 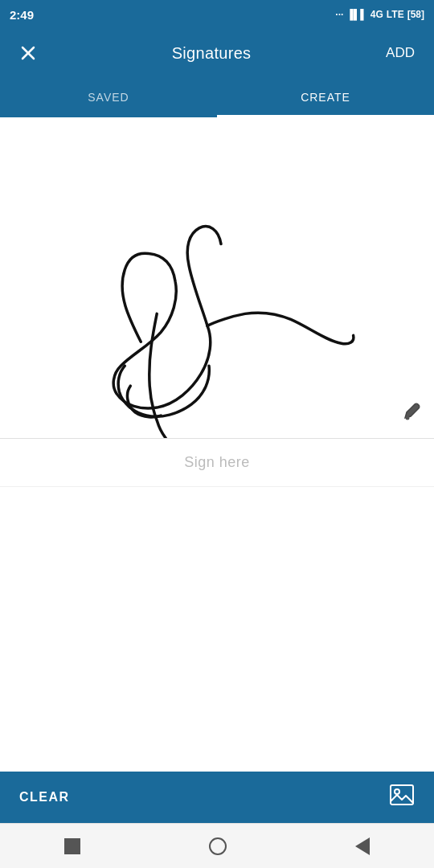 What do you see at coordinates (45, 797) in the screenshot?
I see `clear-button: CLEAR` at bounding box center [45, 797].